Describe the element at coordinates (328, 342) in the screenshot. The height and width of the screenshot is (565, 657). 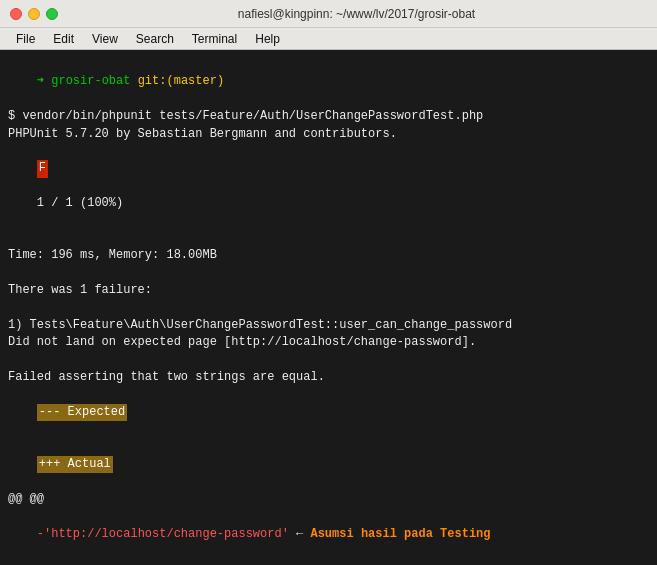
I see `did-not-land: Did not land on expected page [http://lo…` at that location.